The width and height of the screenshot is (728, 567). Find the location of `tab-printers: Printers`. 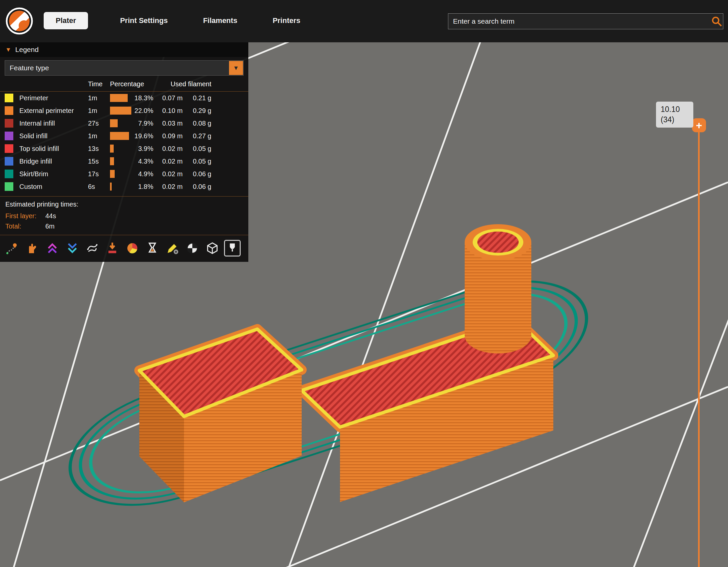

tab-printers: Printers is located at coordinates (287, 21).